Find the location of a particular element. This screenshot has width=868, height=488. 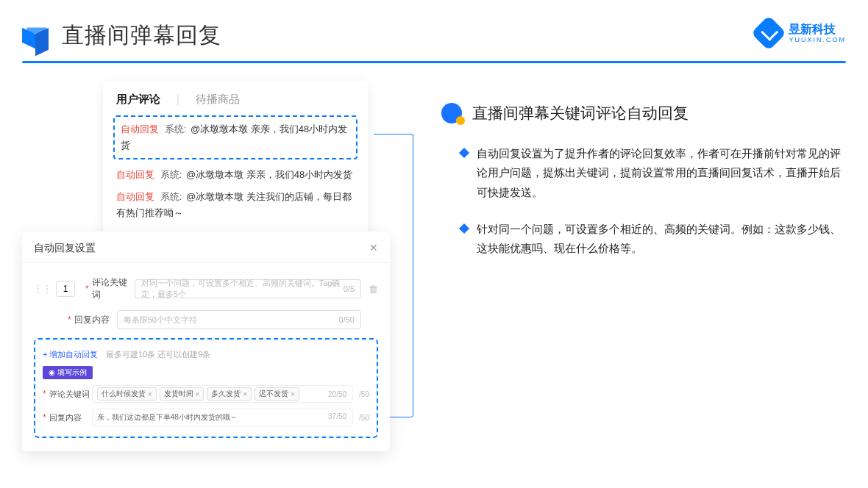

feature-bullet: 自动回复设置为了提升作者的评论回复效率，作者可在开播前针对常见的评论用户问题，提… is located at coordinates (653, 173).